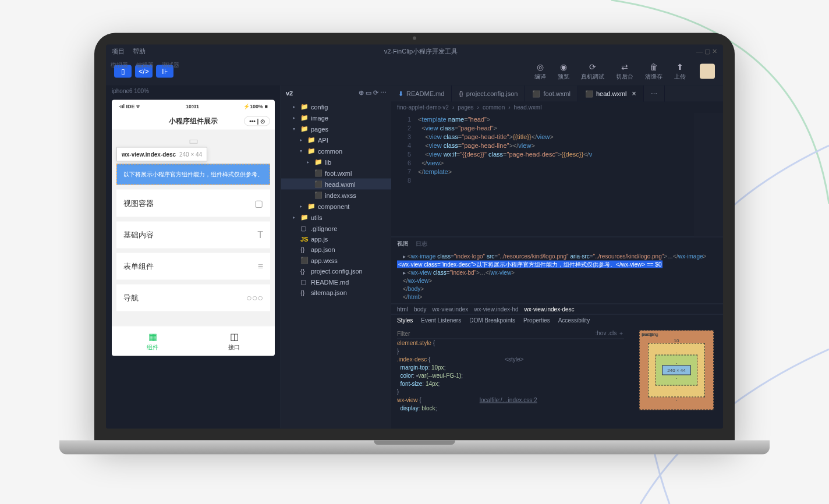  What do you see at coordinates (145, 65) in the screenshot?
I see `mode-labels: 模拟器编辑器测试器` at bounding box center [145, 65].